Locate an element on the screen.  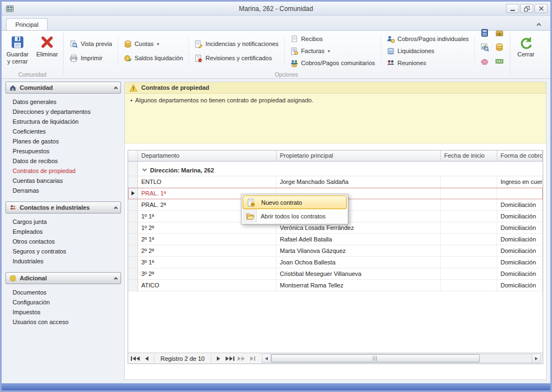
cell-departamento: ENTLO is located at coordinates (207, 182).